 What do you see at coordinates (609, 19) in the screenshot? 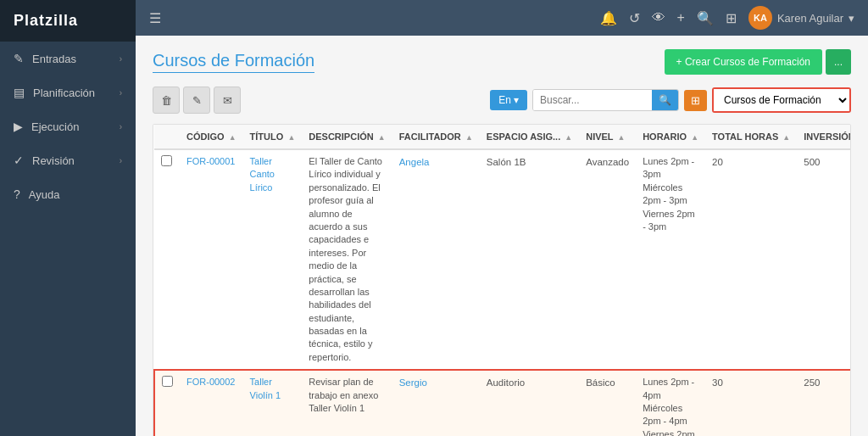
I see `bell-icon: 🔔` at bounding box center [609, 19].